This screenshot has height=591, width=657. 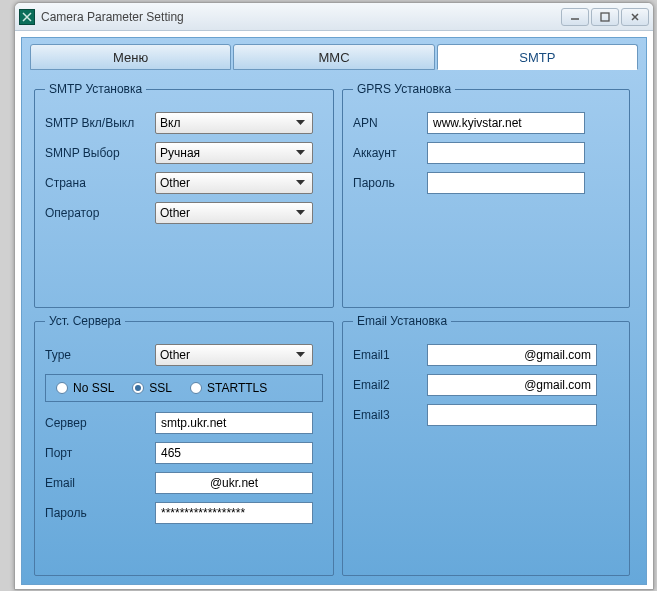 What do you see at coordinates (95, 483) in the screenshot?
I see `email-label: Email` at bounding box center [95, 483].